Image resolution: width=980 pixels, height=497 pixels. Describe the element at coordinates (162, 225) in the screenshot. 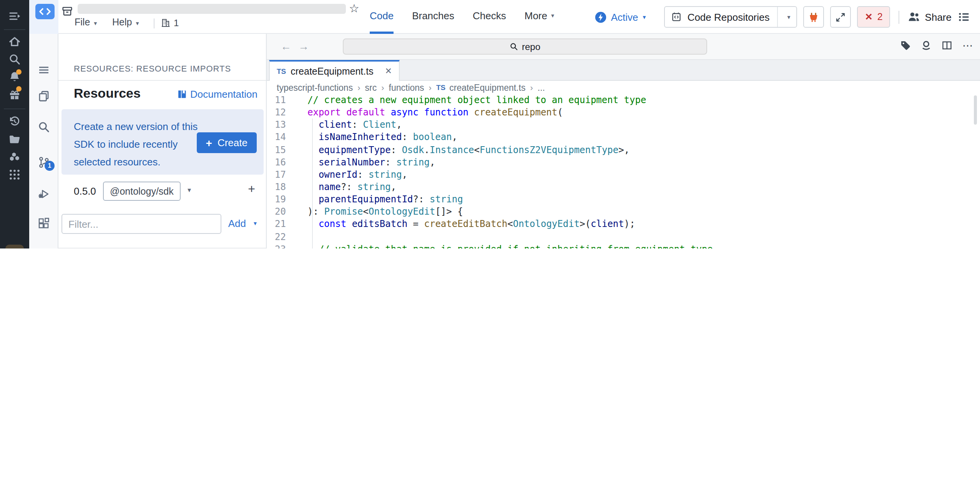

I see `filter-row: Filter... Add ▾` at that location.